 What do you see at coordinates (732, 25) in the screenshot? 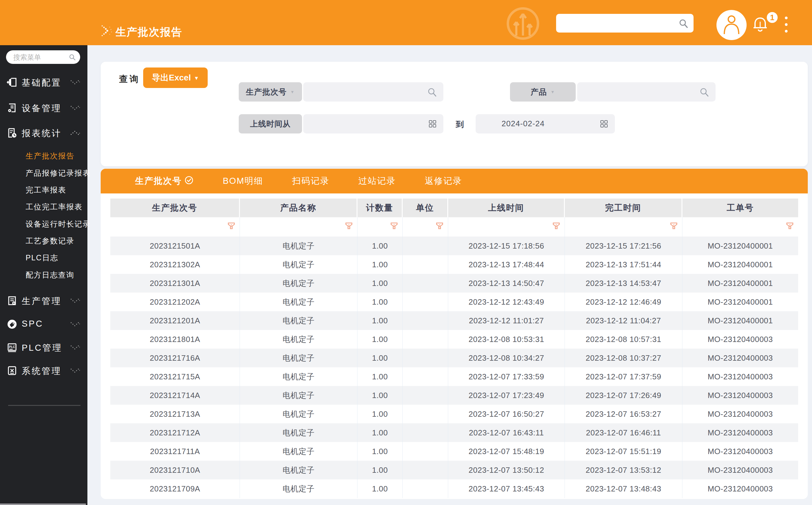
I see `user-avatar` at bounding box center [732, 25].